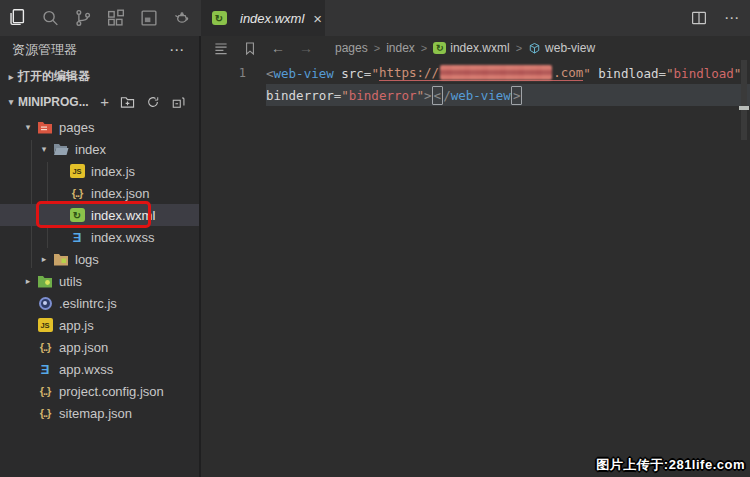  I want to click on breadcrumb-item-file: ↻ index.wxml, so click(471, 48).